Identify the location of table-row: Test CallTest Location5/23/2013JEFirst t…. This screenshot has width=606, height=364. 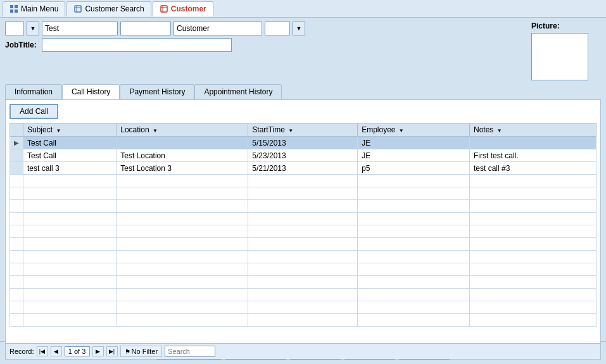
(303, 156).